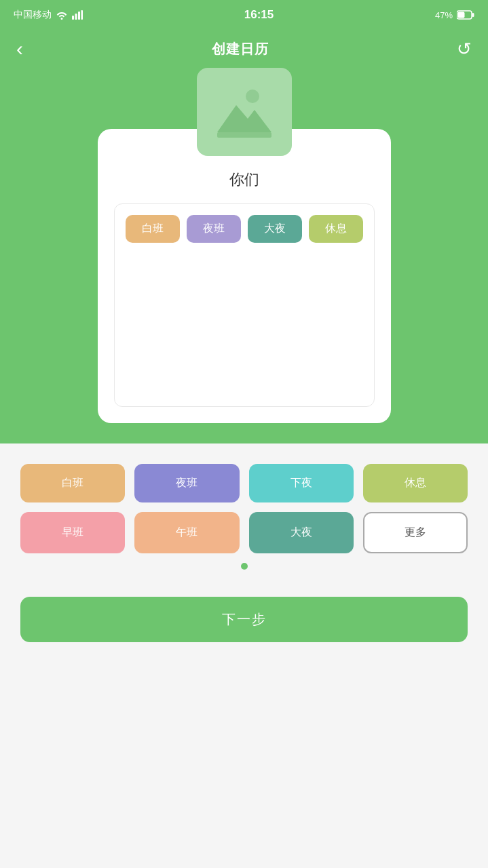 The width and height of the screenshot is (488, 868). Describe the element at coordinates (244, 112) in the screenshot. I see `mountain-icon` at that location.